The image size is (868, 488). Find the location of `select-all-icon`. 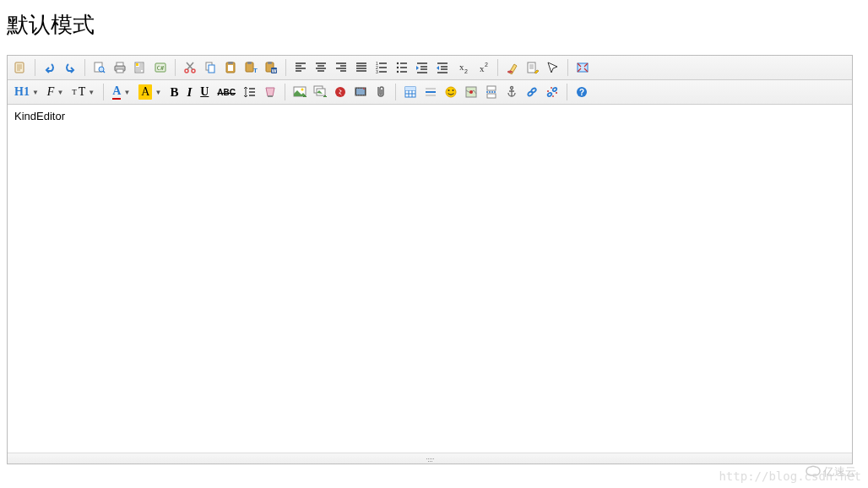

select-all-icon is located at coordinates (553, 68).